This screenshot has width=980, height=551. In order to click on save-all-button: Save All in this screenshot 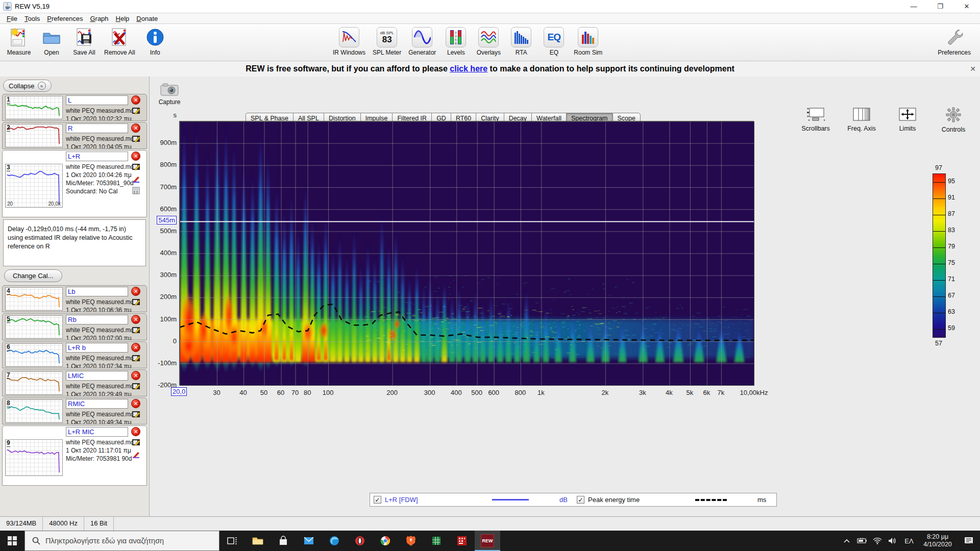, I will do `click(84, 41)`.